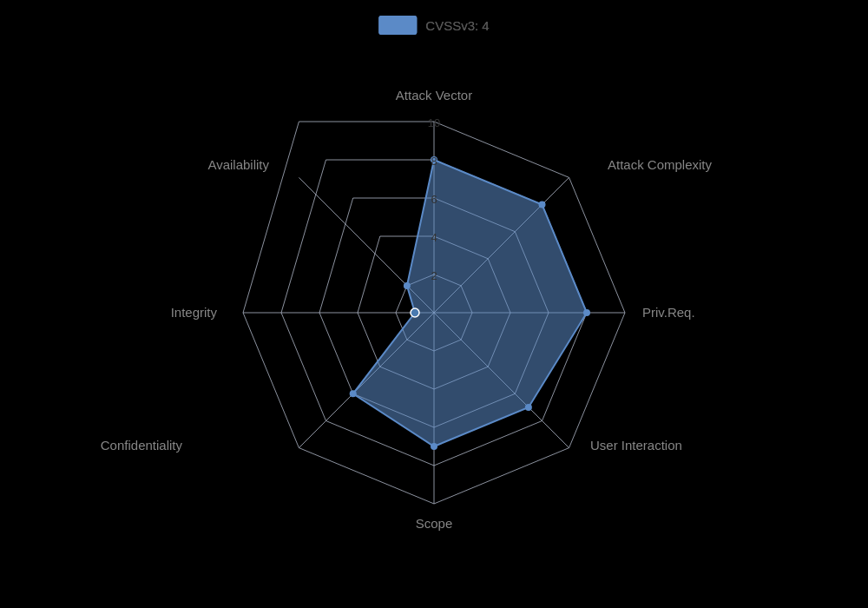 The image size is (868, 608). I want to click on legend-color, so click(398, 25).